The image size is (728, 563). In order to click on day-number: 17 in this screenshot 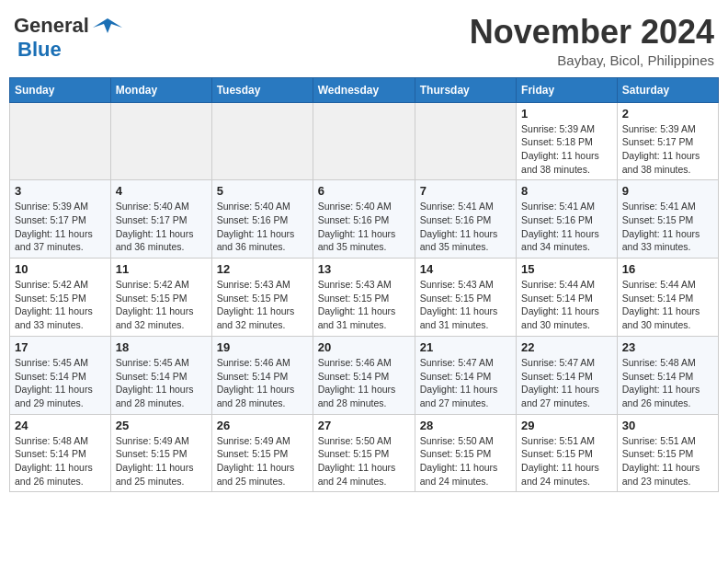, I will do `click(61, 348)`.